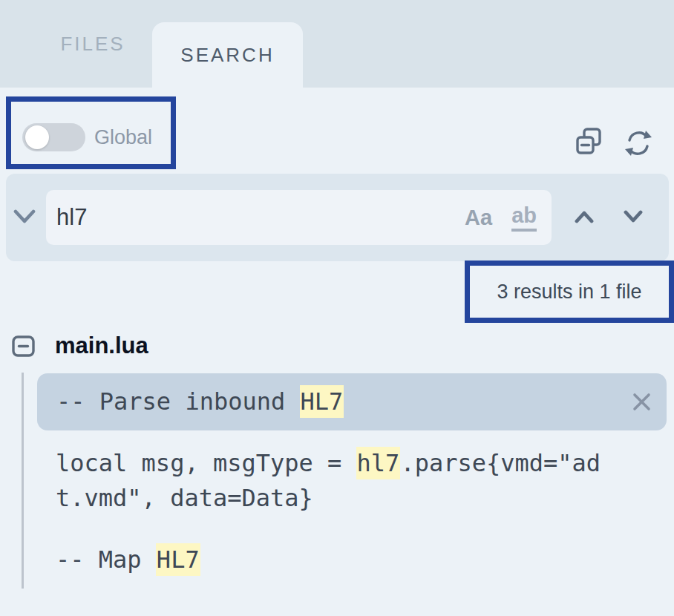 This screenshot has width=674, height=616. I want to click on match-case-button: Aa, so click(478, 218).